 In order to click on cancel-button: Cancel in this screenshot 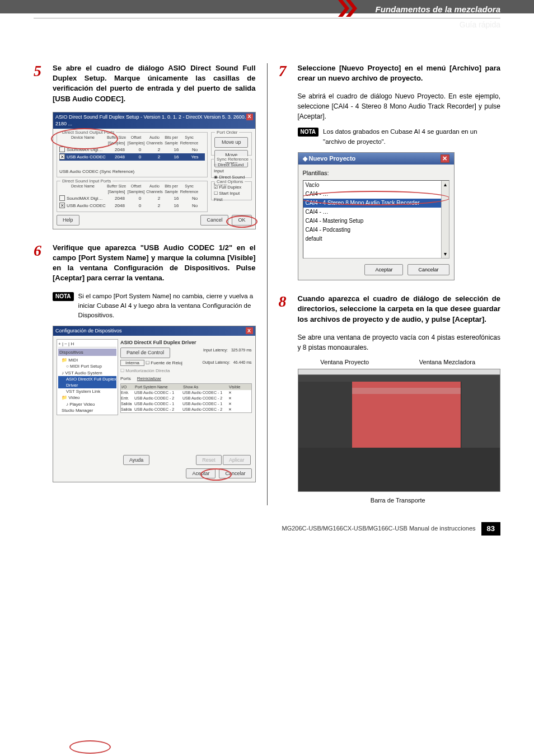, I will do `click(214, 220)`.